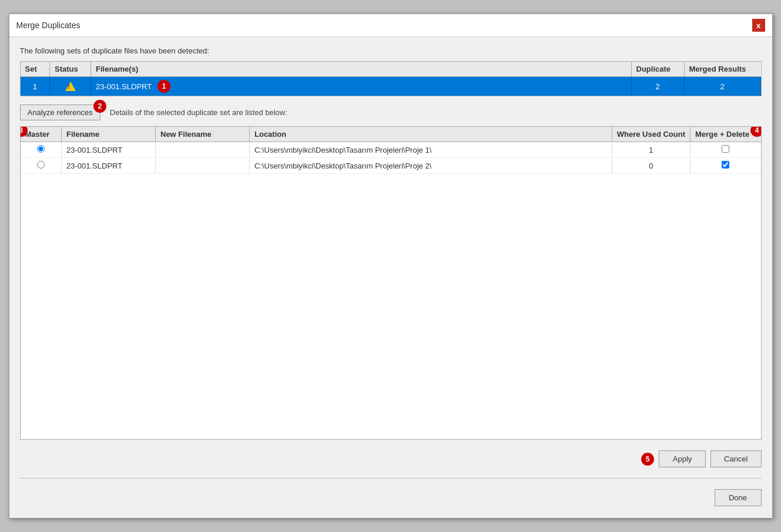  I want to click on toolbar-description: Details of the selected duplicate set ar…, so click(199, 113).